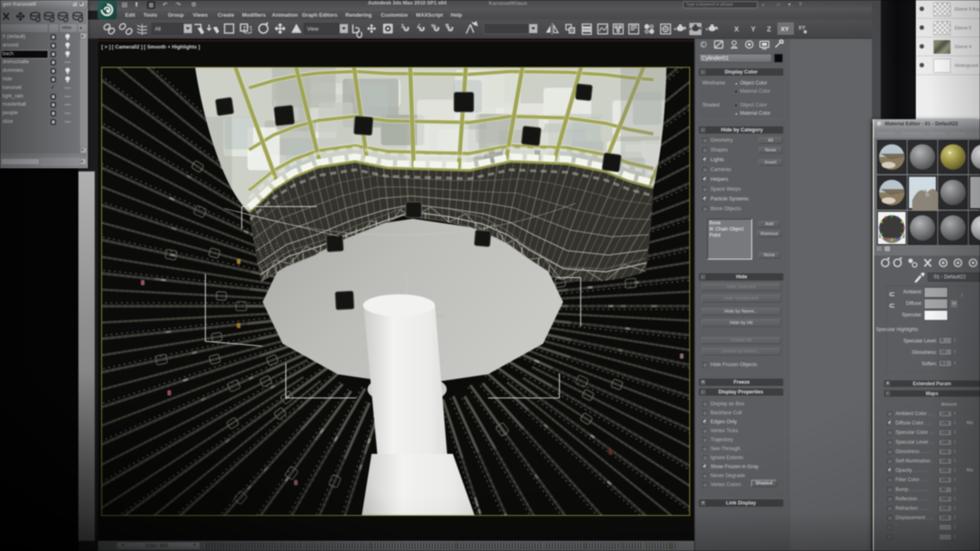  What do you see at coordinates (313, 29) in the screenshot?
I see `svg-text: View` at bounding box center [313, 29].